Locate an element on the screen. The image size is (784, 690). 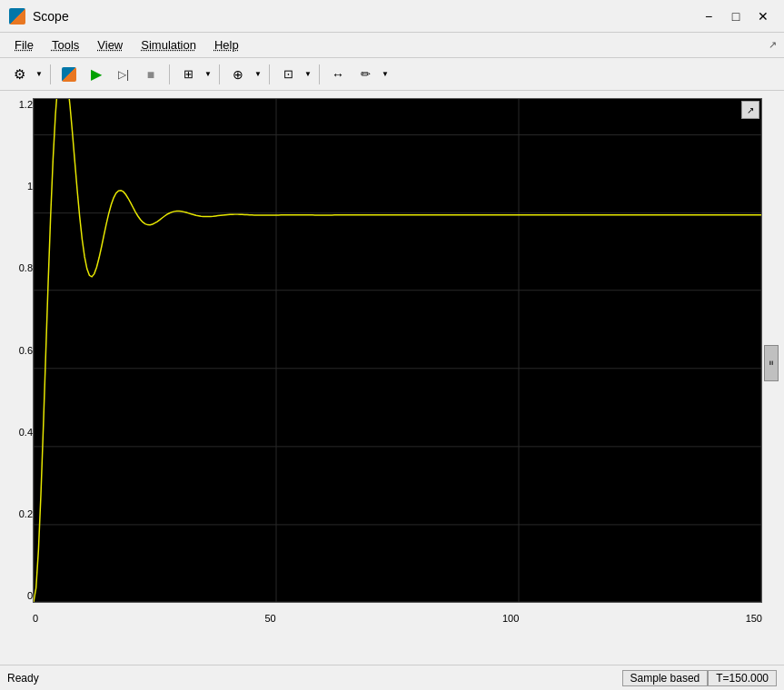
menu-arrow: ↗ is located at coordinates (772, 45).